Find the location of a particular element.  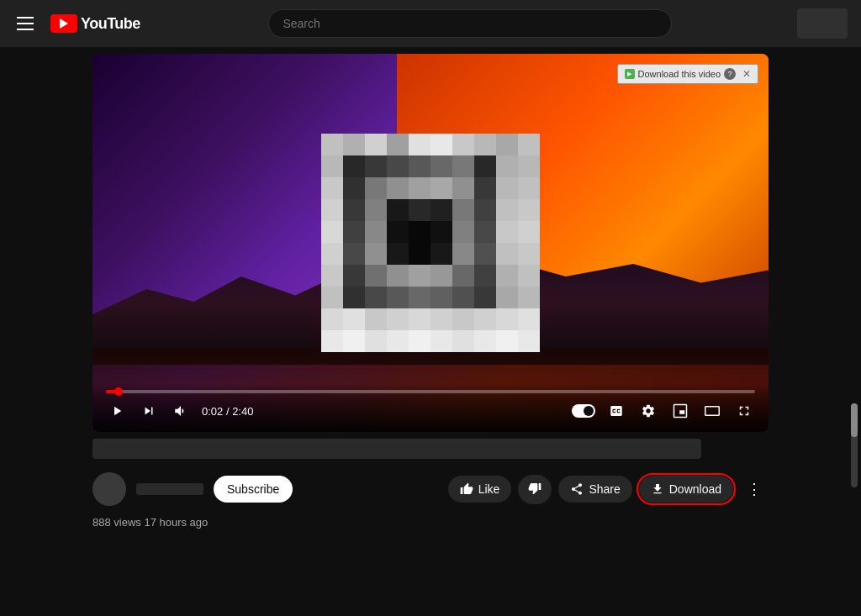

action-buttons: Like Share Download ⋮ is located at coordinates (609, 489).